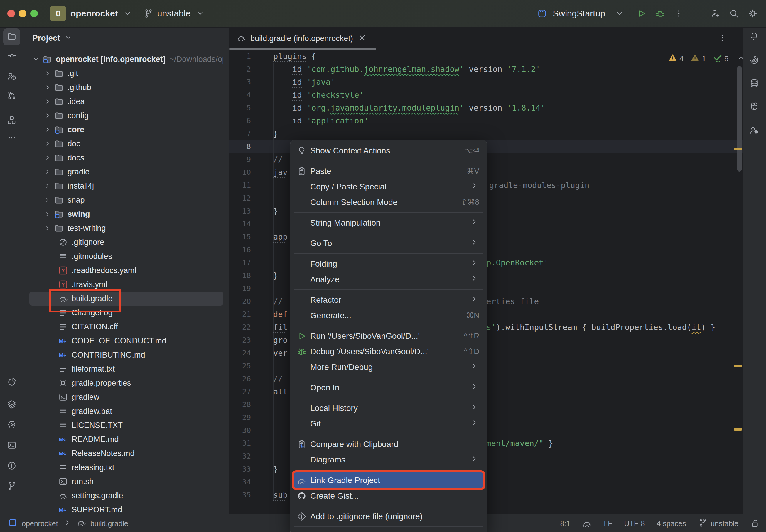 Image resolution: width=766 pixels, height=532 pixels. What do you see at coordinates (241, 431) in the screenshot?
I see `line-number-30: 30` at bounding box center [241, 431].